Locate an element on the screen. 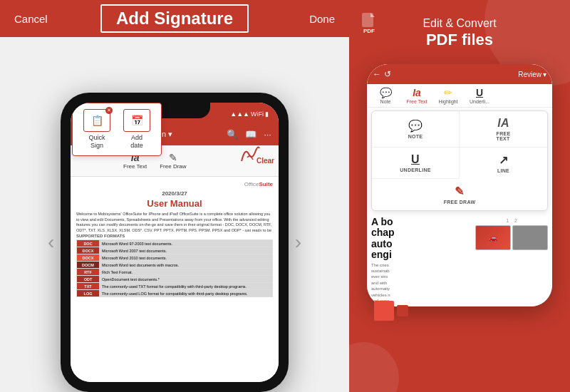 The height and width of the screenshot is (392, 570). table-row: LOGThe commonly-used LOG format for comp… is located at coordinates (175, 294).